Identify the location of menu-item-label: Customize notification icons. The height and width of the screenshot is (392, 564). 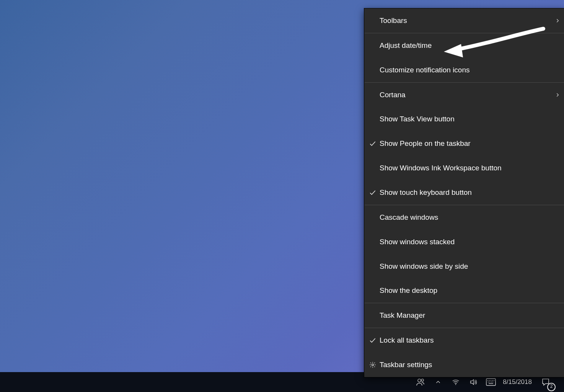
(425, 70).